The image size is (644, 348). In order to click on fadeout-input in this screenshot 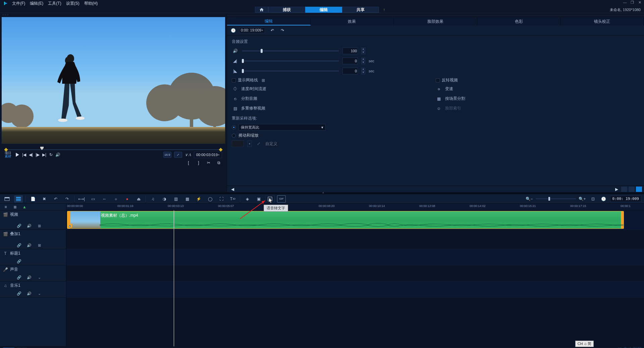, I will do `click(350, 71)`.